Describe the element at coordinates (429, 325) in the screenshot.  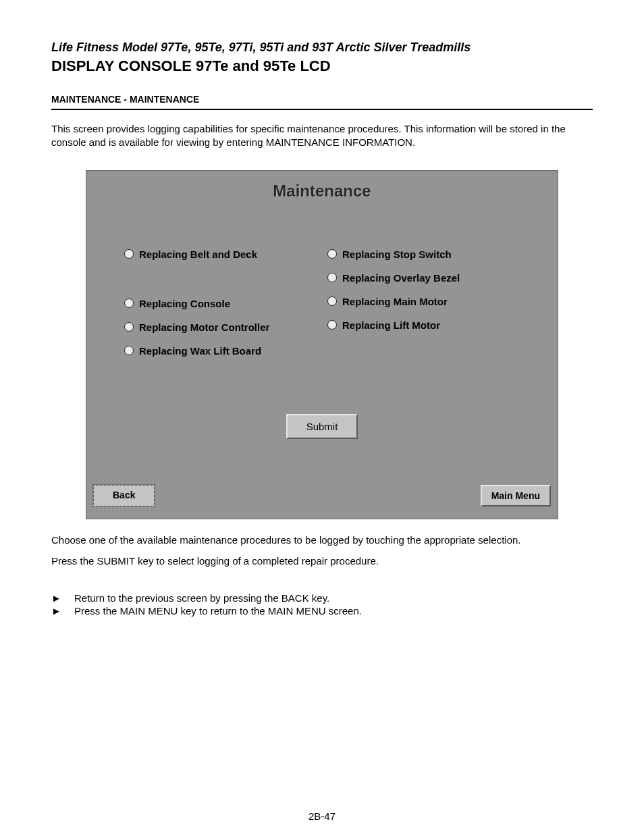
I see `option-replacing-lift-motor: Replacing Lift Motor` at that location.